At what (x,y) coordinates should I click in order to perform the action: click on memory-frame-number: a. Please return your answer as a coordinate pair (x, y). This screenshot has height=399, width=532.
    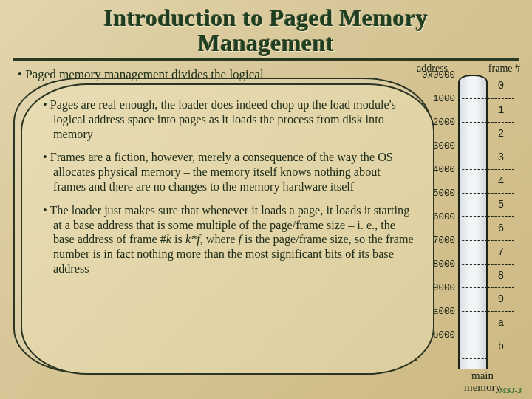
    Looking at the image, I should click on (501, 323).